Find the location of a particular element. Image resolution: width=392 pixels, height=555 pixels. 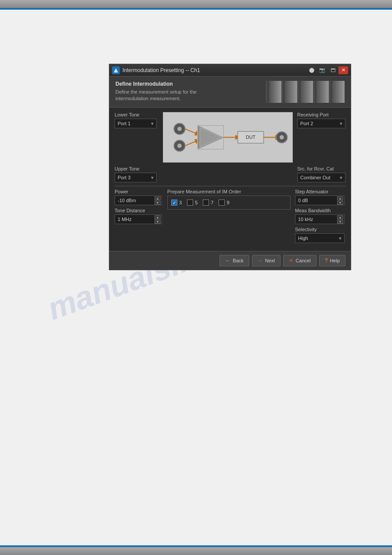

receiving-port-section: Receiving Port Port 2 ▼ is located at coordinates (321, 120).